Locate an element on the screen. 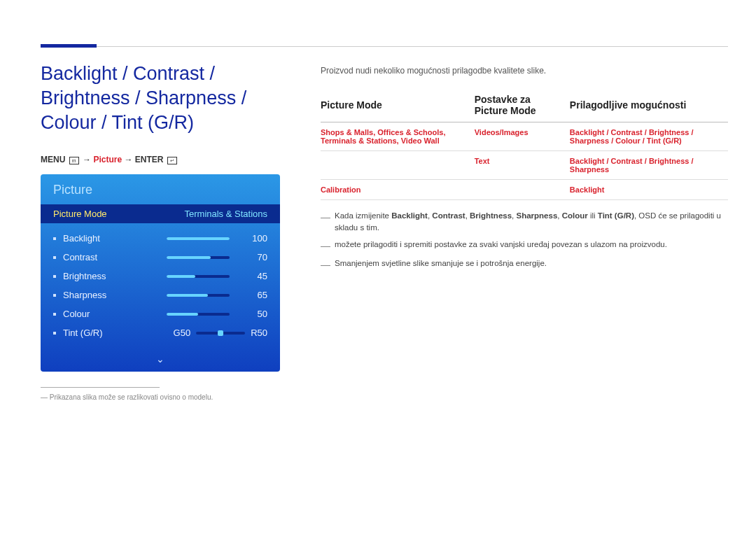 The width and height of the screenshot is (756, 534). osd-list: Backlight100Contrast70Brightness45Sharpn… is located at coordinates (160, 287).